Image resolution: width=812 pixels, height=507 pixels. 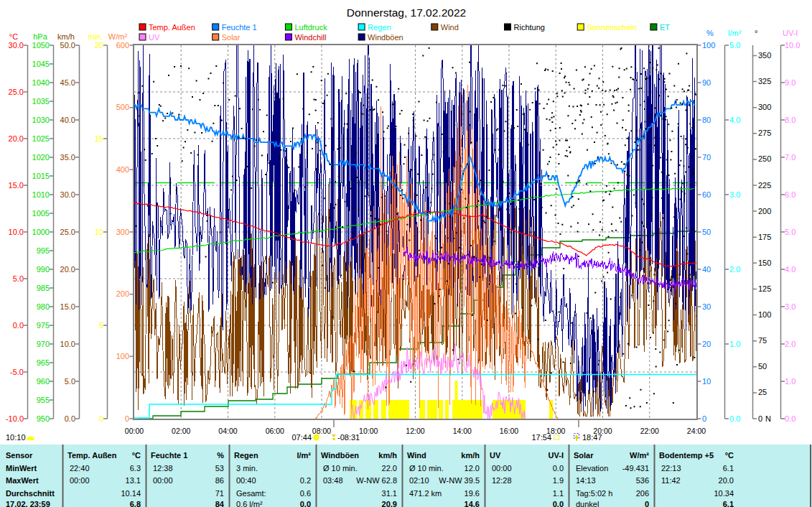 I want to click on svg-text: 536, so click(x=643, y=480).